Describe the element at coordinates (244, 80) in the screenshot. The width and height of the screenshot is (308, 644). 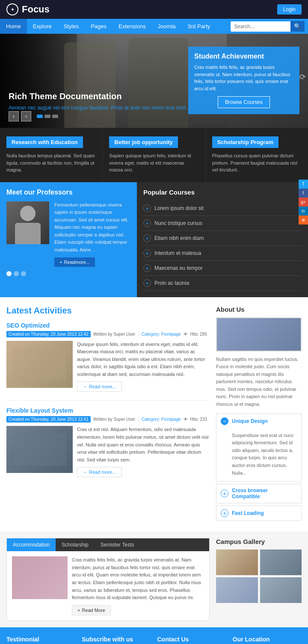
I see `hero-achievement-box: Student Achievement Cras mattis felis fe…` at that location.